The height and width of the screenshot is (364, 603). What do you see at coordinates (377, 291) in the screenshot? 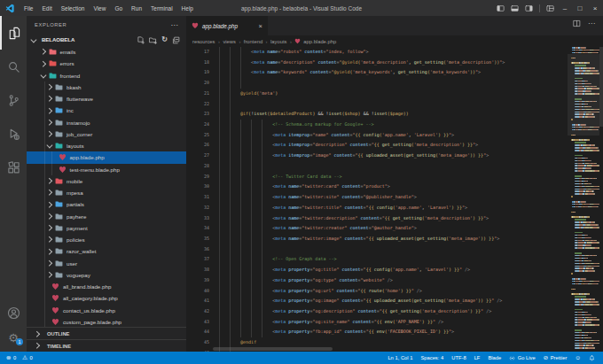
I see `code-line-40: 40<meta property="og:url" content="{{ ro…` at bounding box center [377, 291].